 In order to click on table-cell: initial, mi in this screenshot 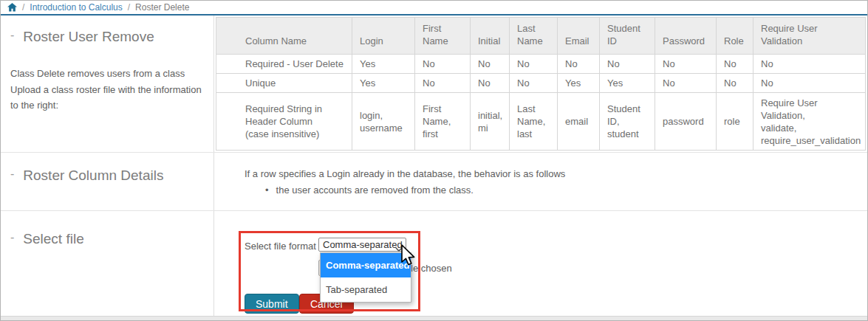, I will do `click(491, 122)`.